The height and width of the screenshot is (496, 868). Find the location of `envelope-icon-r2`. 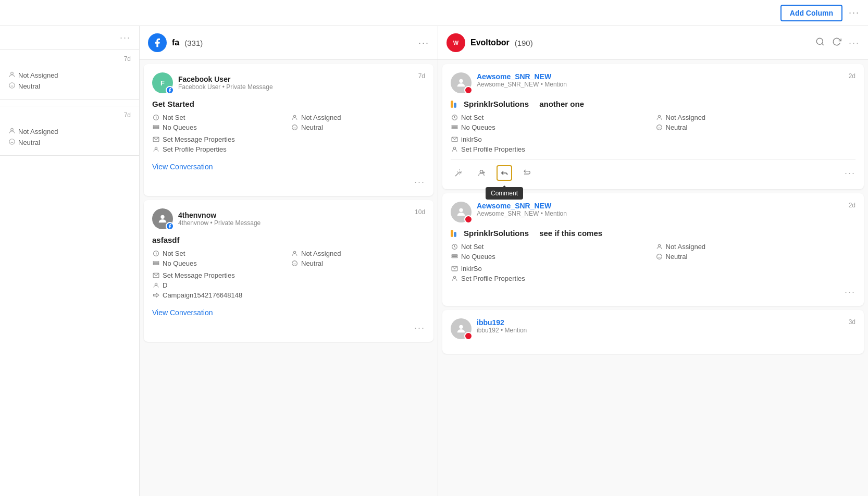

envelope-icon-r2 is located at coordinates (454, 269).